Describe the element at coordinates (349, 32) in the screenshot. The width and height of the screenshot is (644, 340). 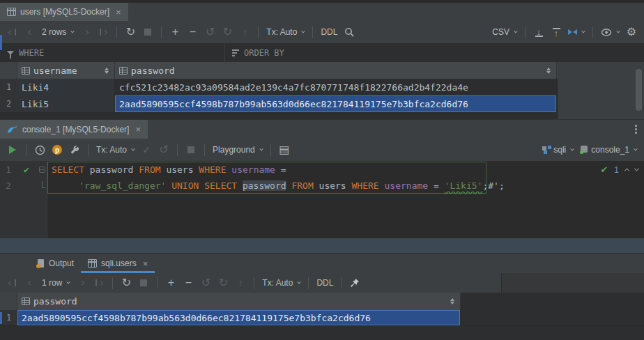
I see `search-icon` at that location.